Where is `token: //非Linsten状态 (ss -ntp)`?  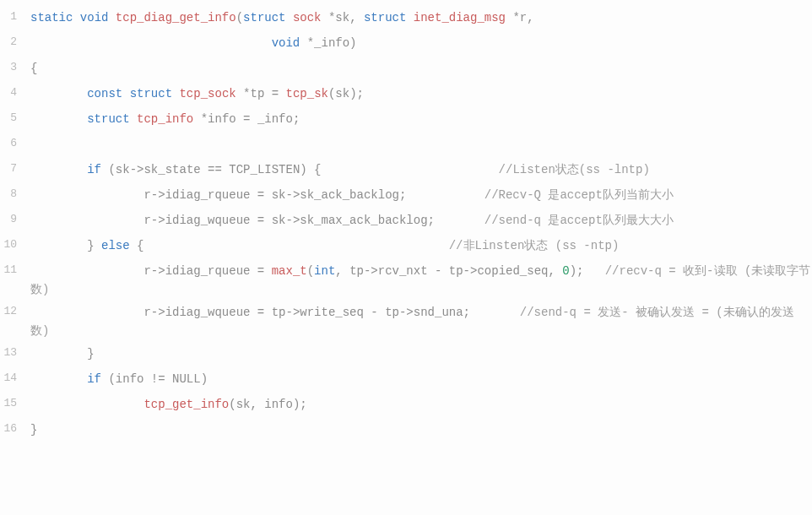
token: //非Linsten状态 (ss -ntp) is located at coordinates (534, 246).